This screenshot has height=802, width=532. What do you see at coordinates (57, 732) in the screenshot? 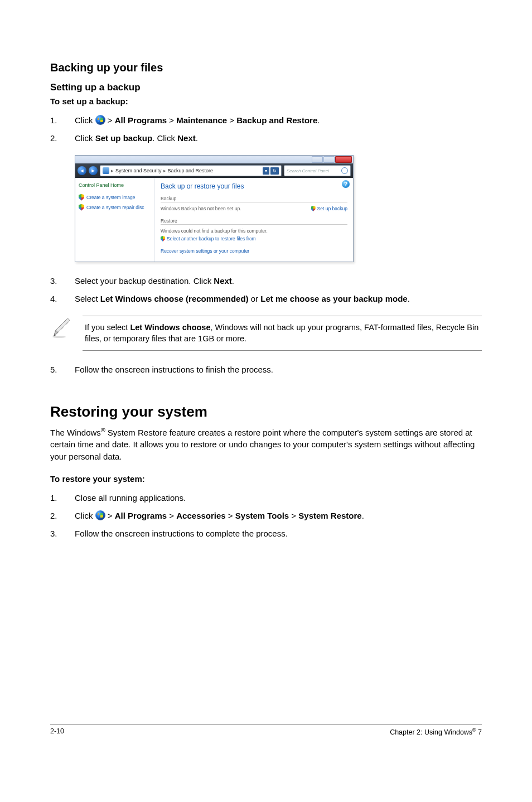
I see `page-number: 2-10` at bounding box center [57, 732].